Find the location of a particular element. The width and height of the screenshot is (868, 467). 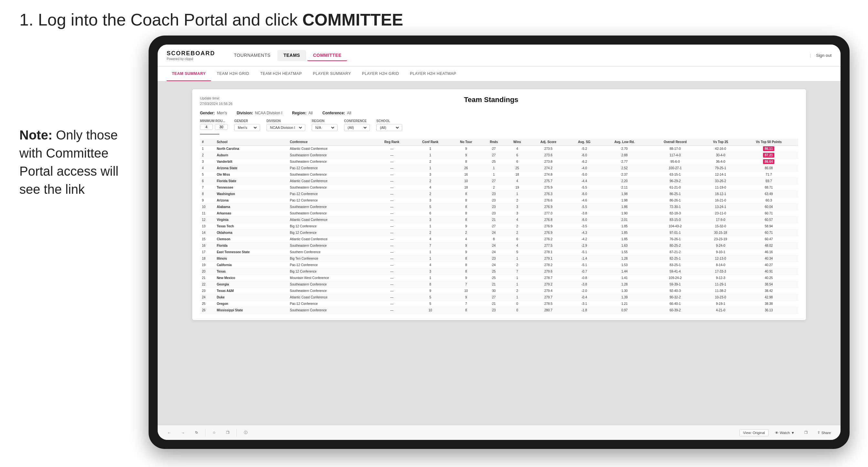

toolbar-share-btn: ⇪ Share is located at coordinates (824, 433).